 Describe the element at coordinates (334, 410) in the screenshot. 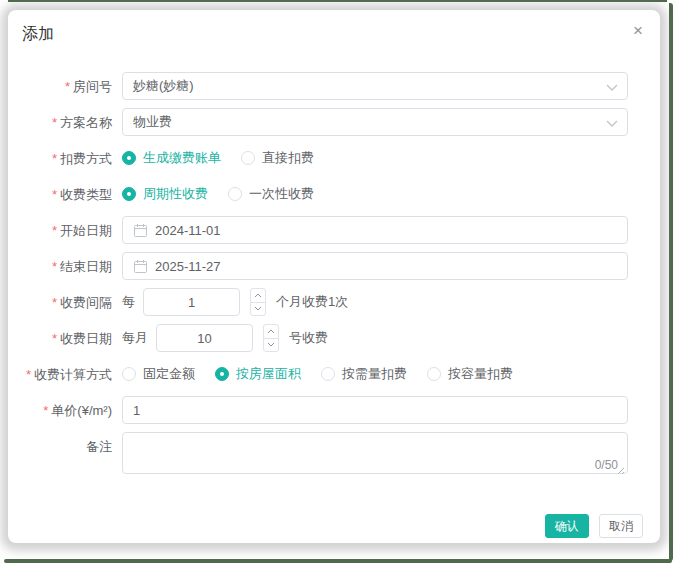

I see `form-row-unit-price: *单价(¥/m²)` at that location.